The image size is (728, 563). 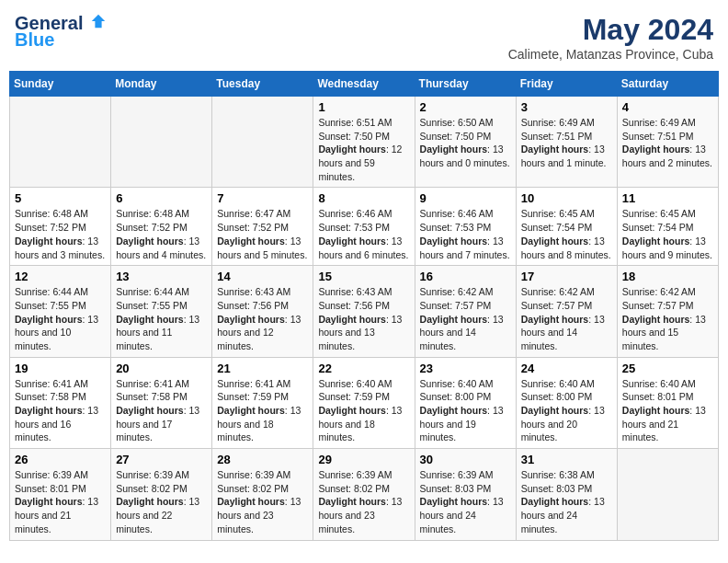 I want to click on day-number: 5, so click(x=61, y=199).